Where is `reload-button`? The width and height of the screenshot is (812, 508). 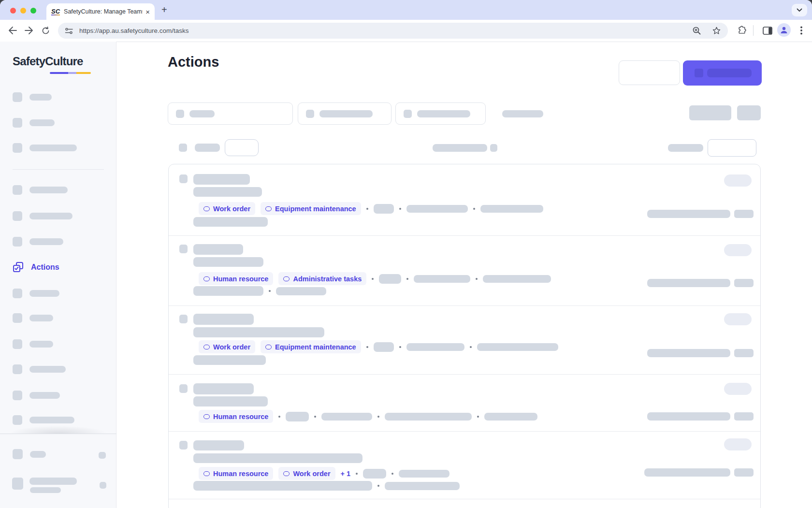 reload-button is located at coordinates (45, 30).